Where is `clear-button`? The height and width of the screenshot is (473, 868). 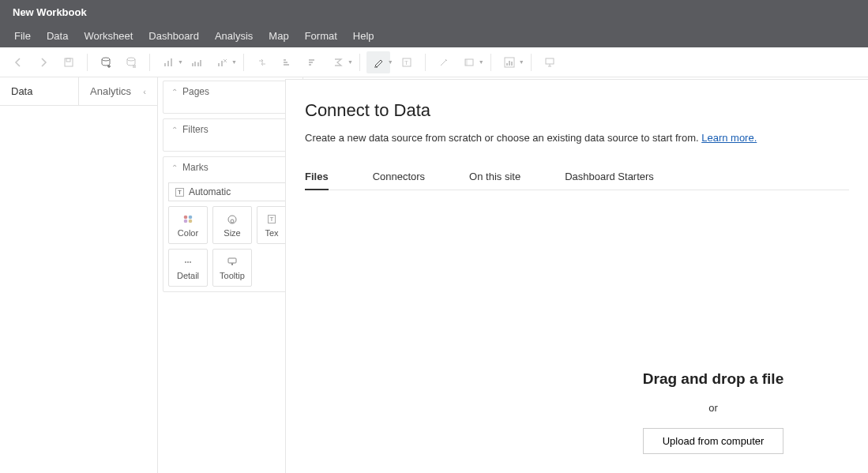 clear-button is located at coordinates (222, 62).